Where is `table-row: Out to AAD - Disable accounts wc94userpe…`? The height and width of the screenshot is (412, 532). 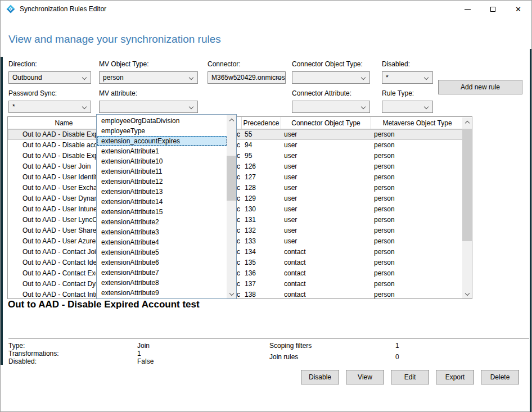 table-row: Out to AAD - Disable accounts wc94userpe… is located at coordinates (240, 145).